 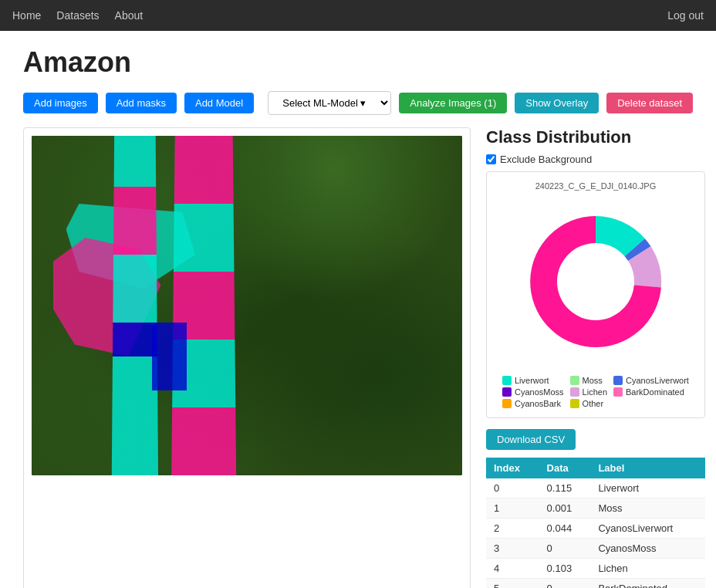 I want to click on delete-dataset-button: Delete dataset, so click(x=650, y=103).